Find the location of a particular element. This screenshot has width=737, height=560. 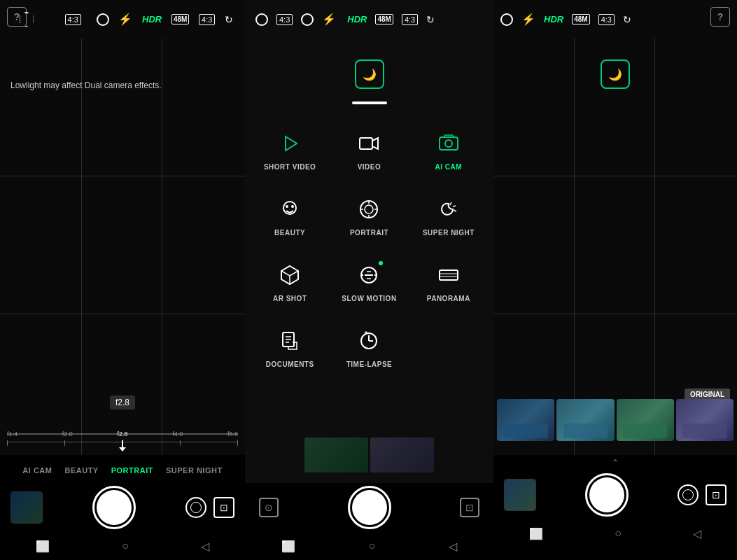

slow-motion-icon is located at coordinates (369, 275).